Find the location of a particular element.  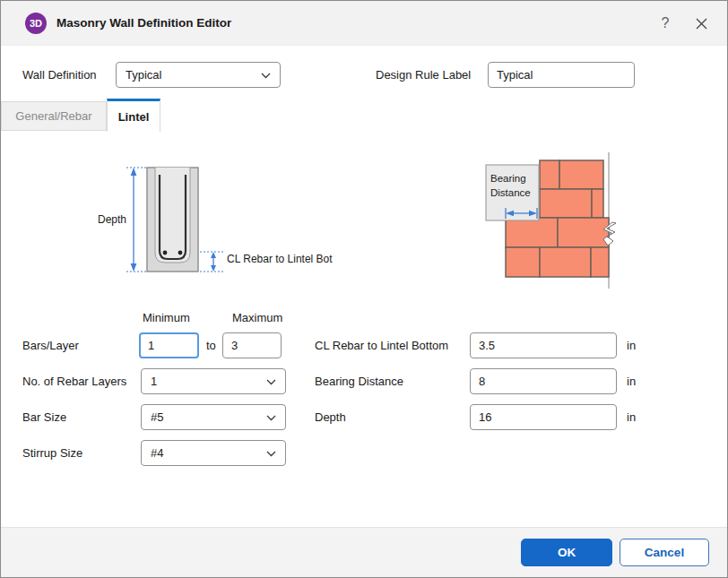

masonry-bearing-diagram: Bearing Distance is located at coordinates (552, 220).